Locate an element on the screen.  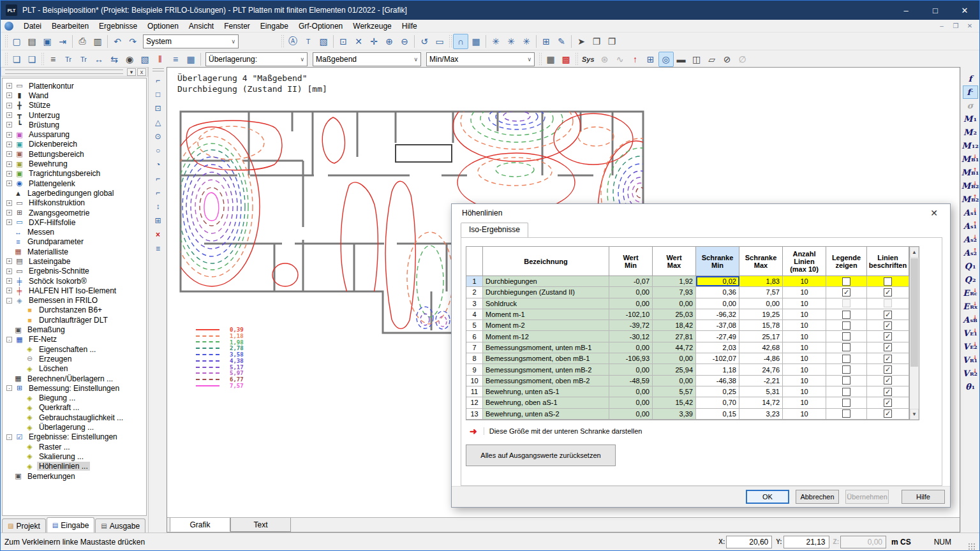
menu-grf-optionen: Grf-Optionen is located at coordinates (320, 26).